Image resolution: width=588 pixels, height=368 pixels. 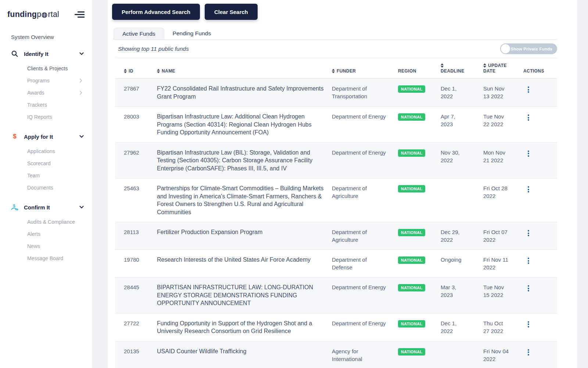 What do you see at coordinates (22, 15) in the screenshot?
I see `logo-text-bold: funding` at bounding box center [22, 15].